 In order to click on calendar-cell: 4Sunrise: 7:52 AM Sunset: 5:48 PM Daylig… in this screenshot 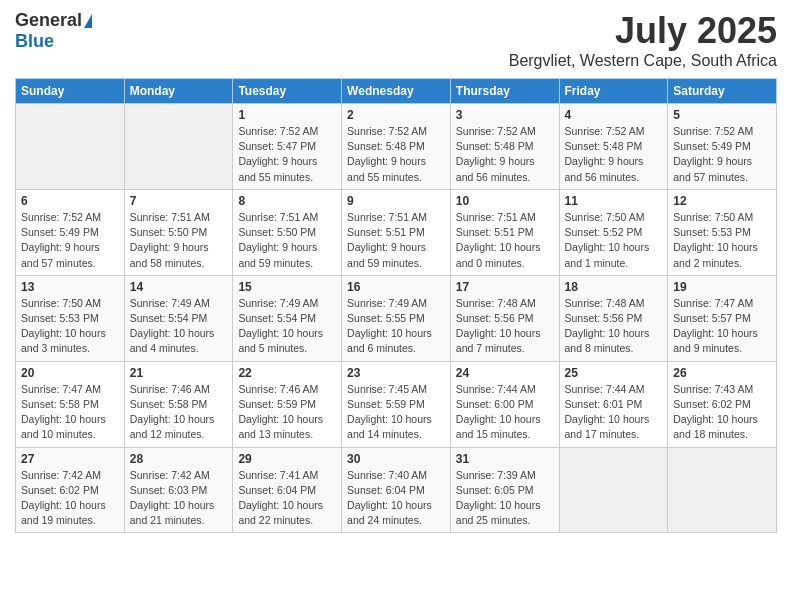, I will do `click(614, 147)`.